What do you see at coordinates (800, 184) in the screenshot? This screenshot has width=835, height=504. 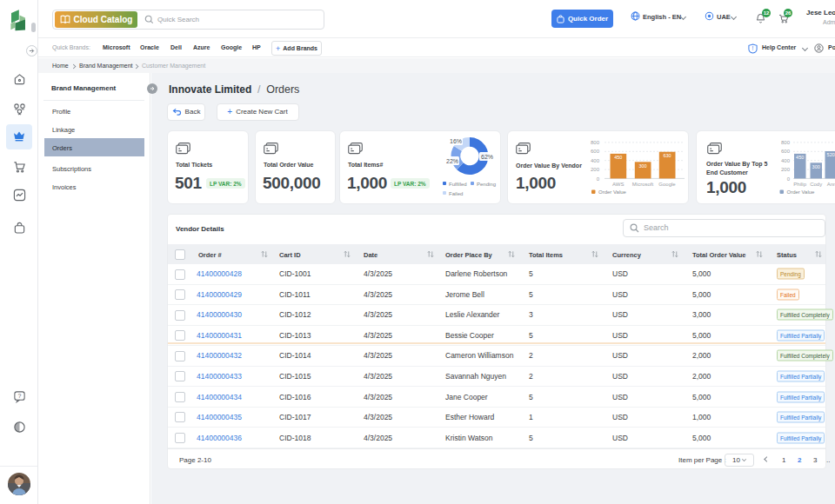 I see `svg-text: Philip` at bounding box center [800, 184].